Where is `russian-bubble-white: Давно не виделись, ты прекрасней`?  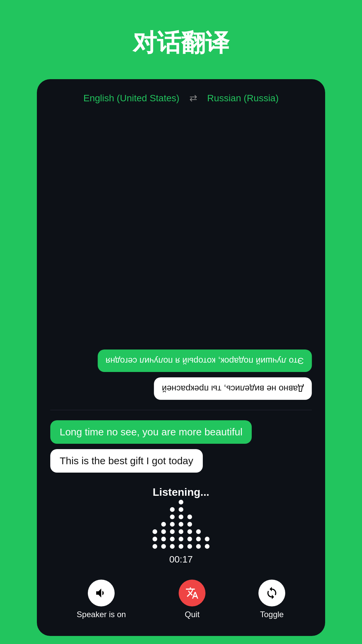
russian-bubble-white: Давно не виделись, ты прекрасней is located at coordinates (233, 388).